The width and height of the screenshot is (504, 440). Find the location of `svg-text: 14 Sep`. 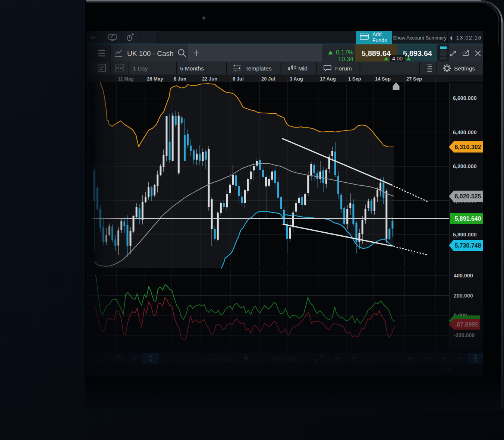

svg-text: 14 Sep is located at coordinates (383, 79).